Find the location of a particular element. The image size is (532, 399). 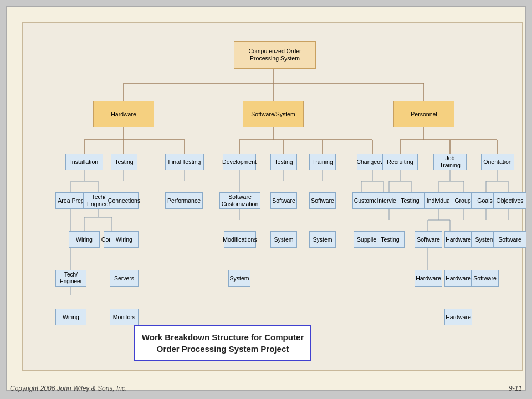

tech-engineer-node: Wiring is located at coordinates (84, 239).